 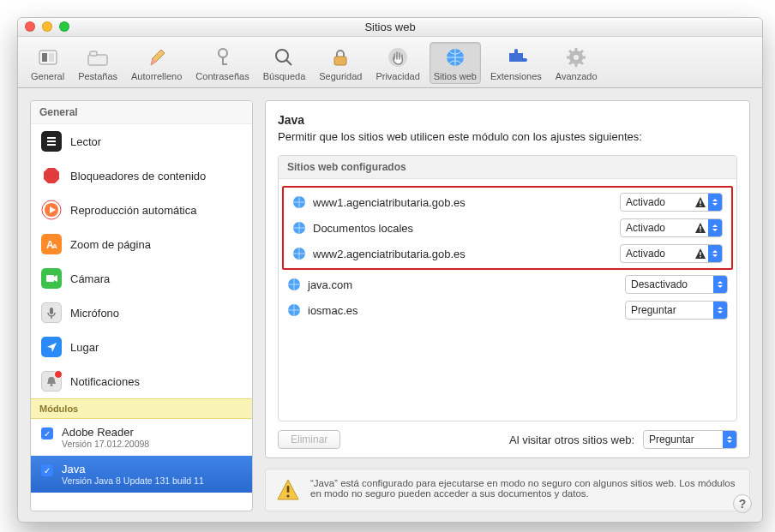 I want to click on default-permission-select: Preguntar, so click(x=690, y=439).